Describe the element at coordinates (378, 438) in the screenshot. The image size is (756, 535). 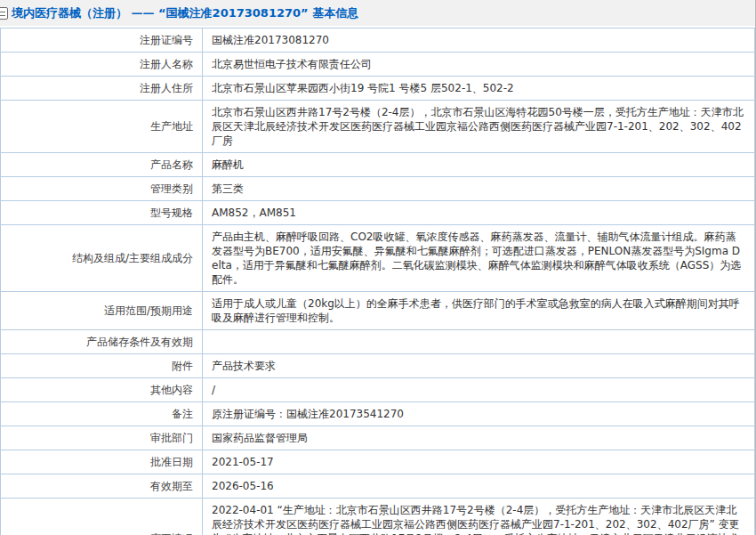
I see `table-row: 审批部门国家药品监督管理局` at that location.